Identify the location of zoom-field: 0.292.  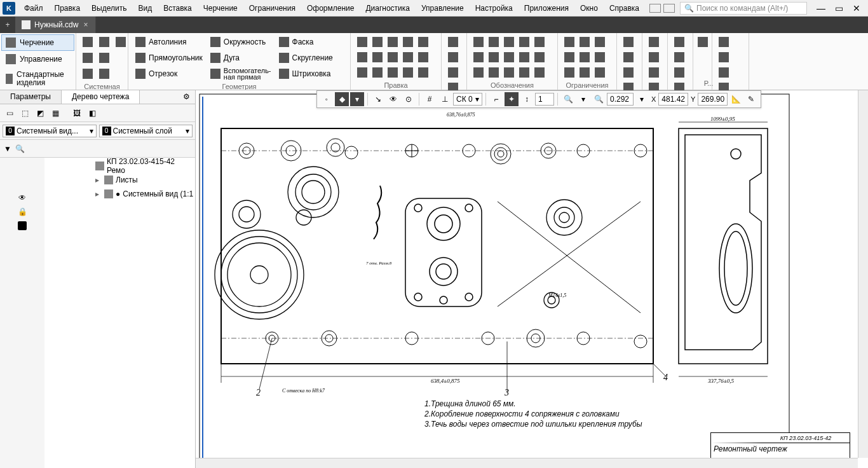
(620, 99).